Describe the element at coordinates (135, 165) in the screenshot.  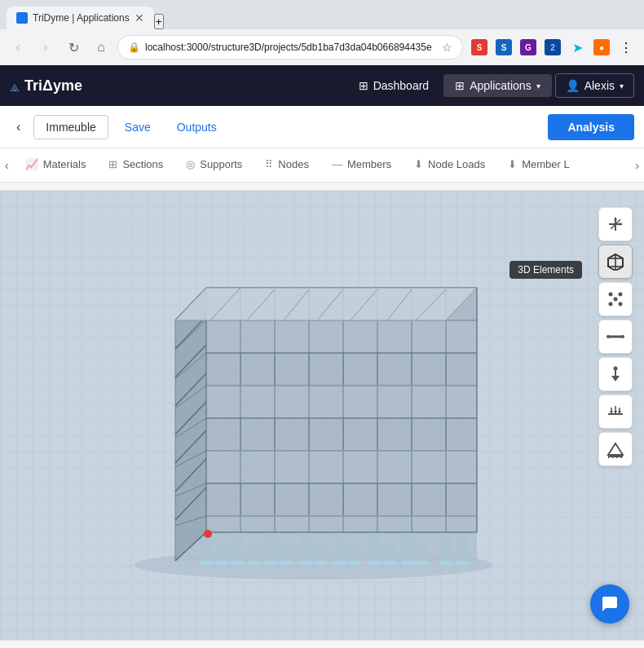
I see `tab-sections: ⊞ Sections` at that location.